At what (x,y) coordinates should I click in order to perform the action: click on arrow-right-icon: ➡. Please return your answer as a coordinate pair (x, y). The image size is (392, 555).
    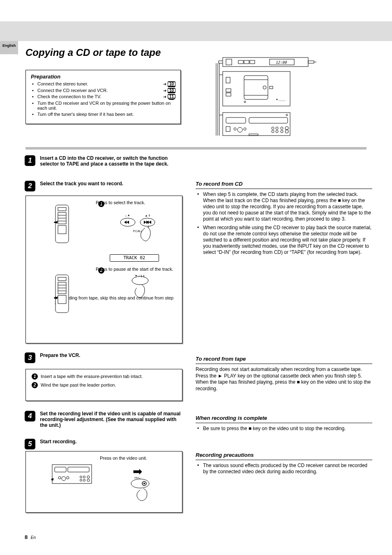
    Looking at the image, I should click on (137, 472).